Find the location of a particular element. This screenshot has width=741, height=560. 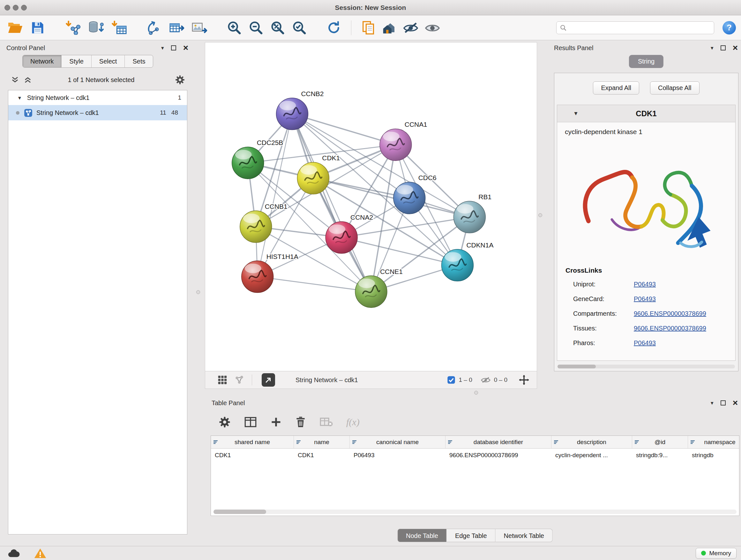

node-CDC25B: CDC25B is located at coordinates (258, 159).